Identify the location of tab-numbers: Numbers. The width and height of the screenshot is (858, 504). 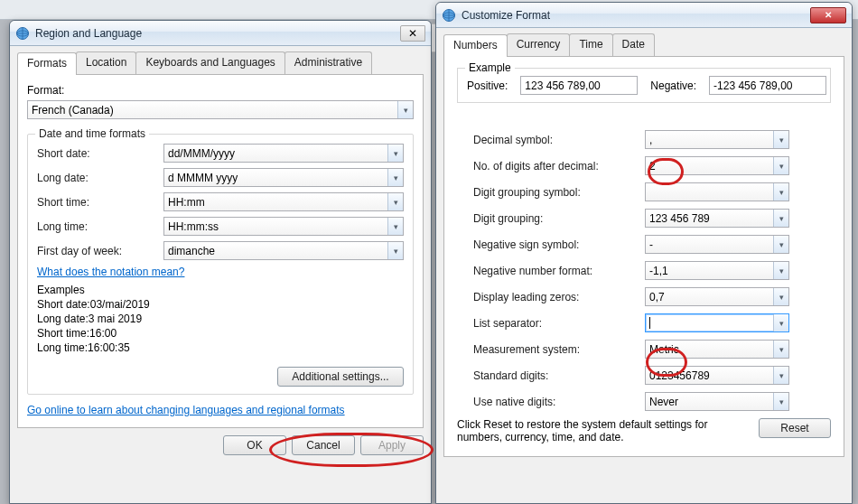
(475, 45).